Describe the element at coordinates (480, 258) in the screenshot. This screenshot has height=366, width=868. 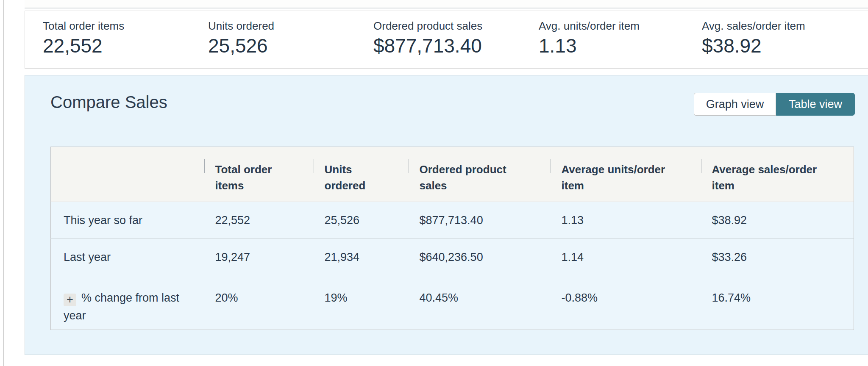
I see `cell-value: $640,236.50` at that location.